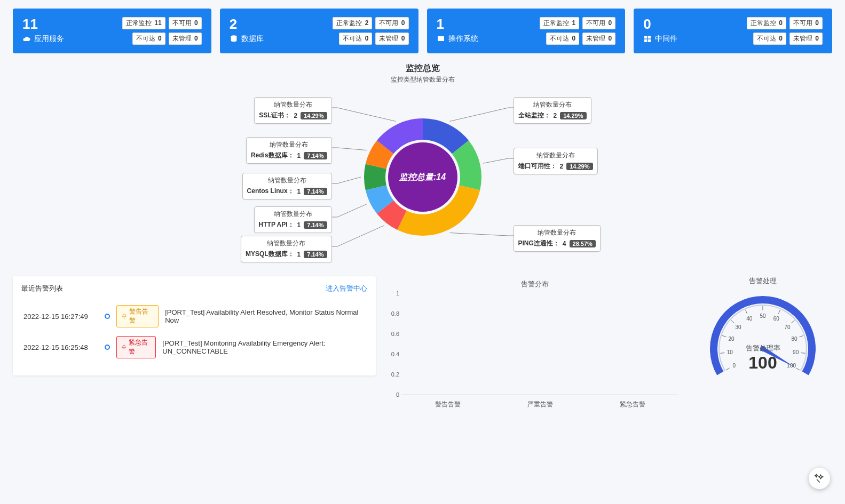  What do you see at coordinates (423, 29) in the screenshot?
I see `summary-cards: 11 应用服务 正常监控 11 不可用 0 不可达 0 未管理 0 2 数据库 …` at bounding box center [423, 29].